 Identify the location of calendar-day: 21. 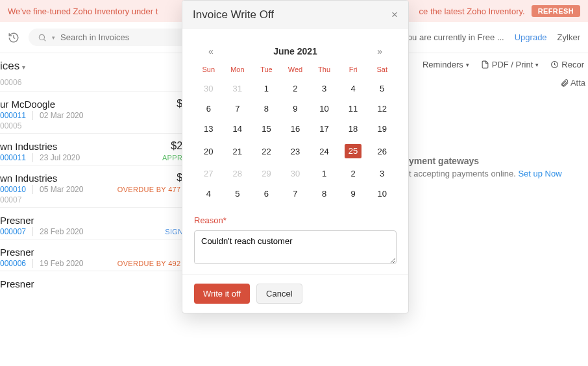
(238, 151).